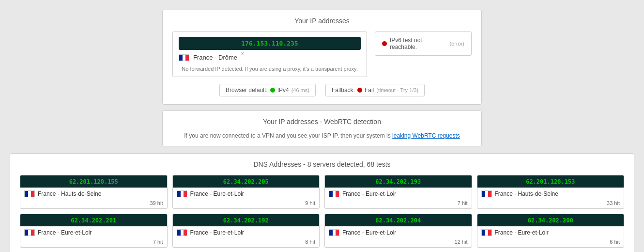  What do you see at coordinates (343, 90) in the screenshot?
I see `fallback-label: Fallback:` at bounding box center [343, 90].